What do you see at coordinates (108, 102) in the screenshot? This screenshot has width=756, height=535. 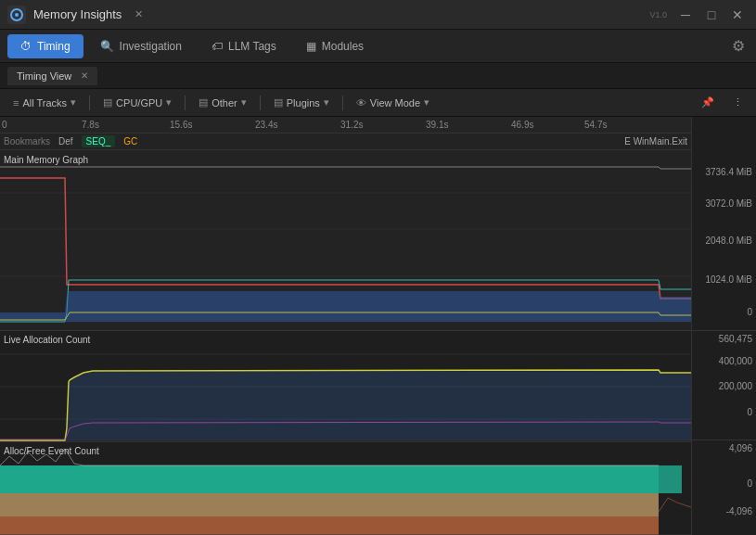 I see `cpu-icon: ▤` at bounding box center [108, 102].